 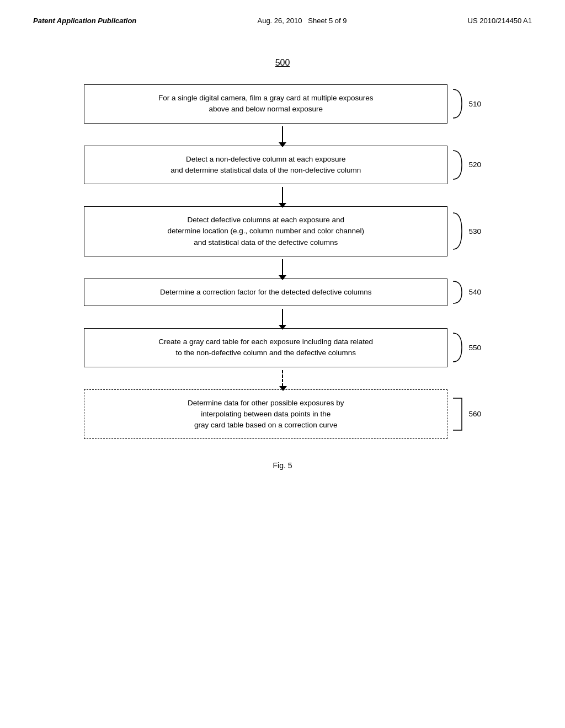 What do you see at coordinates (266, 292) in the screenshot?
I see `step-540-text: Determine a correction factor for the de…` at bounding box center [266, 292].